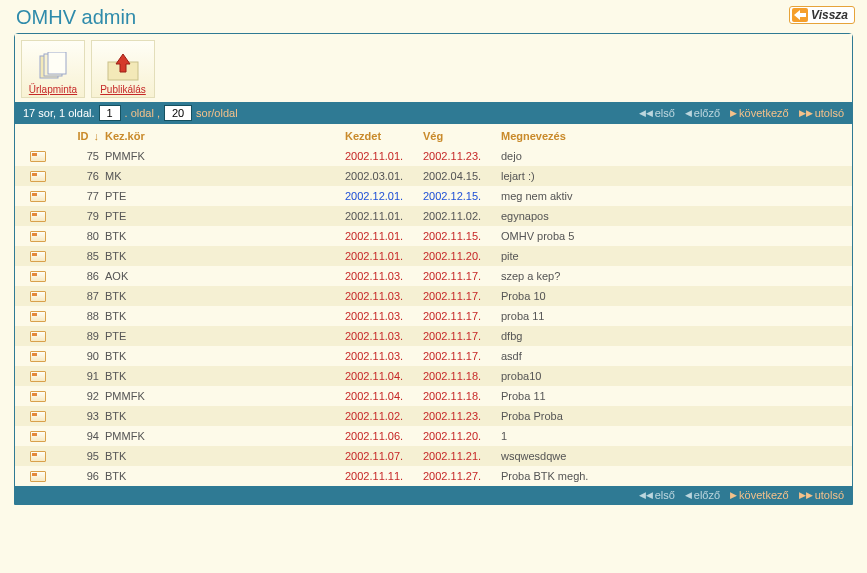 Image resolution: width=867 pixels, height=573 pixels. I want to click on back-button-label: Vissza, so click(830, 15).